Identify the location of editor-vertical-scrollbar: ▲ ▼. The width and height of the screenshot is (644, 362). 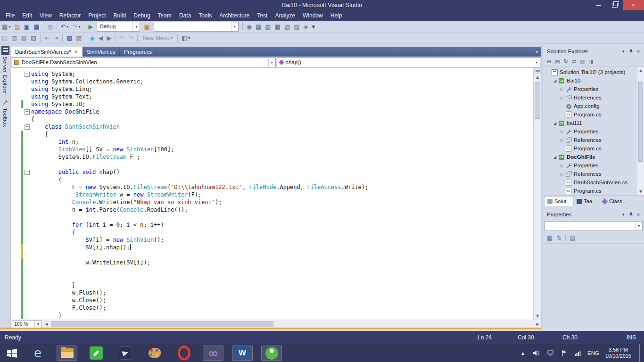
(537, 194).